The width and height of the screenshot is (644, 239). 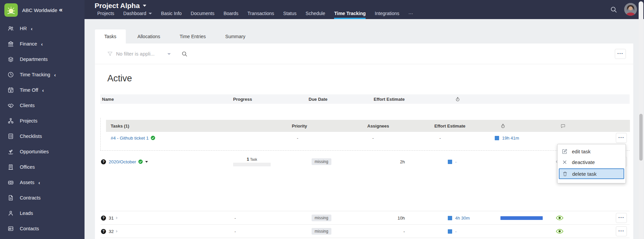 I want to click on filter-bar: No filter is appli... ···, so click(x=364, y=54).